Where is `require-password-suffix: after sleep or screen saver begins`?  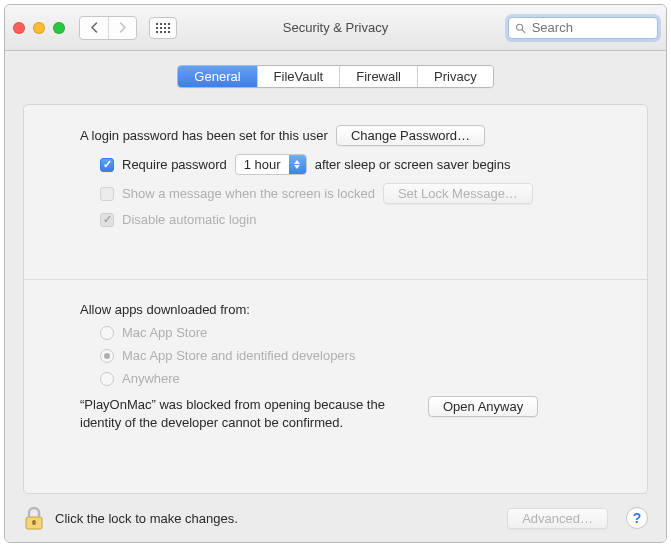
require-password-suffix: after sleep or screen saver begins is located at coordinates (413, 164).